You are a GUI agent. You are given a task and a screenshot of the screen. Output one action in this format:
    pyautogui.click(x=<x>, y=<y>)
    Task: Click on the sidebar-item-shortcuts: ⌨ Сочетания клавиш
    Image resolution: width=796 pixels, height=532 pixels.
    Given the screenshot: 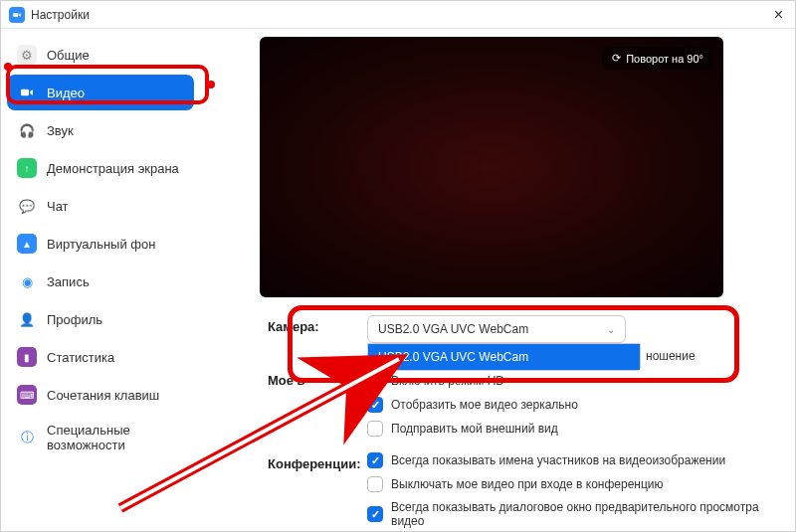 What is the action you would take?
    pyautogui.click(x=100, y=395)
    